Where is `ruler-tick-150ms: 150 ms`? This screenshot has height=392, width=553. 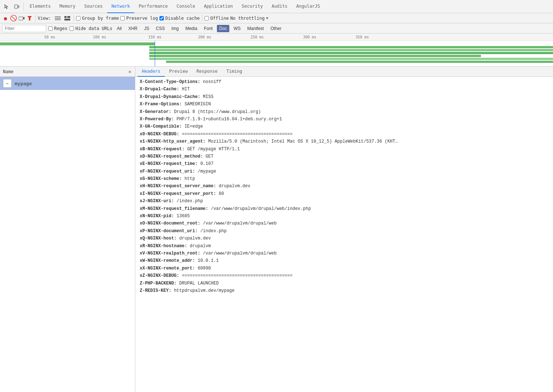 ruler-tick-150ms: 150 ms is located at coordinates (155, 37).